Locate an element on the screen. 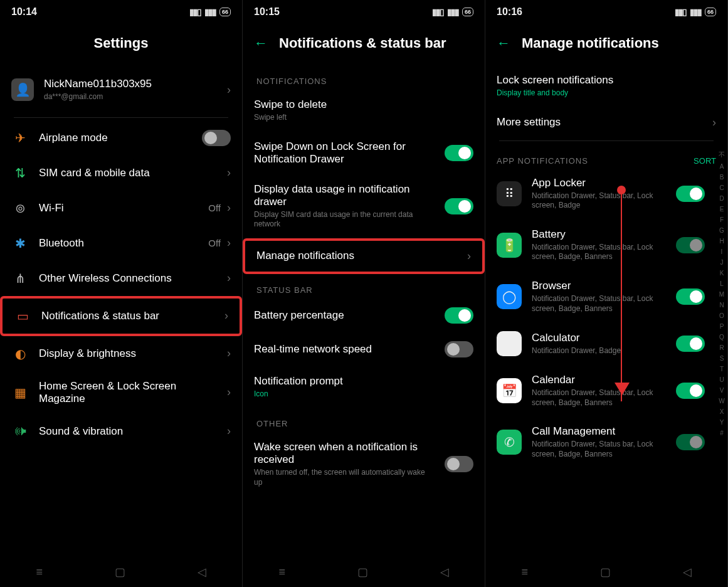 This screenshot has width=728, height=587. row-swipe: Swipe to delete Swipe left is located at coordinates (364, 110).